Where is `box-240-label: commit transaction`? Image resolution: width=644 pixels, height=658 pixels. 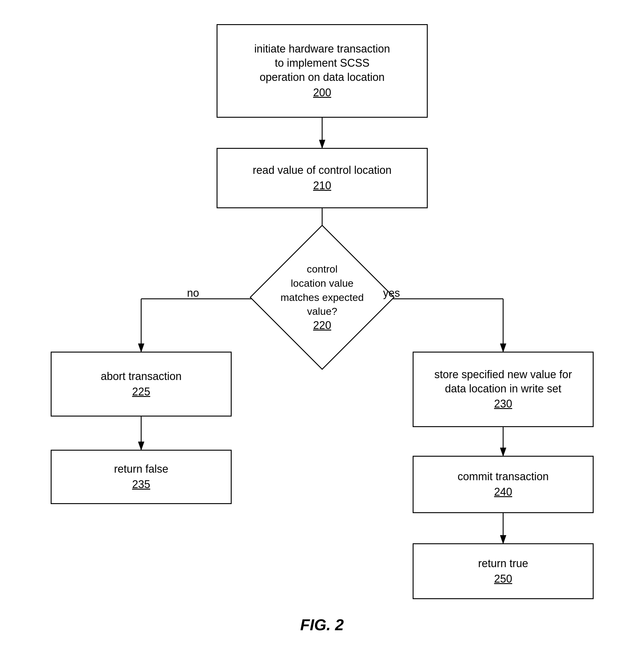
box-240-label: commit transaction is located at coordinates (503, 477).